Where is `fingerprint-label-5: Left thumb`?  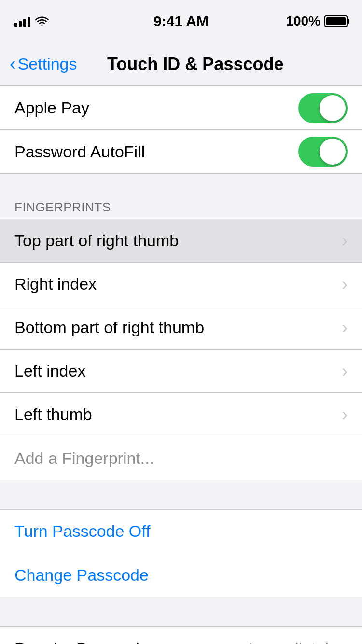
fingerprint-label-5: Left thumb is located at coordinates (53, 414).